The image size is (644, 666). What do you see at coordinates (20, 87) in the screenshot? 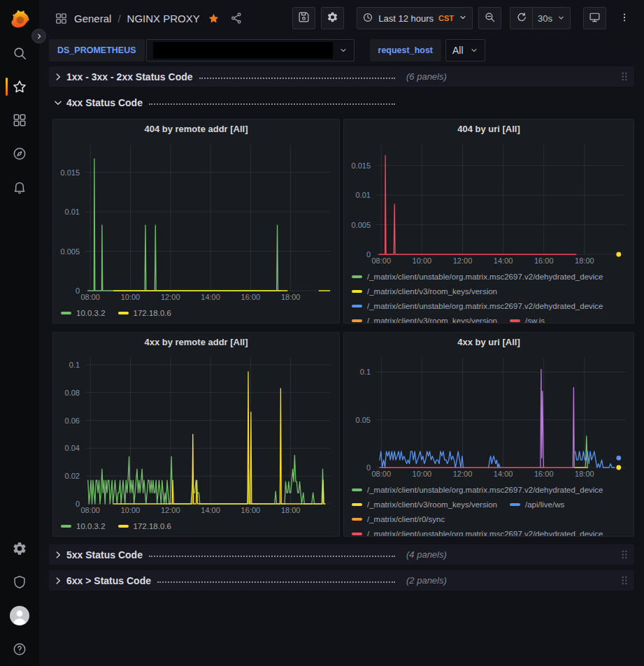
I see `sidebar-item-starred` at bounding box center [20, 87].